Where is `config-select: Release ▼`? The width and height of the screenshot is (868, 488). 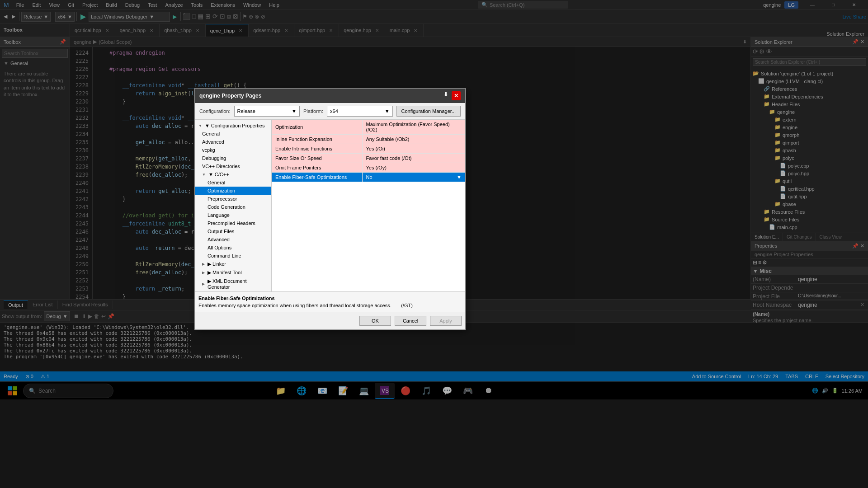 config-select: Release ▼ is located at coordinates (267, 111).